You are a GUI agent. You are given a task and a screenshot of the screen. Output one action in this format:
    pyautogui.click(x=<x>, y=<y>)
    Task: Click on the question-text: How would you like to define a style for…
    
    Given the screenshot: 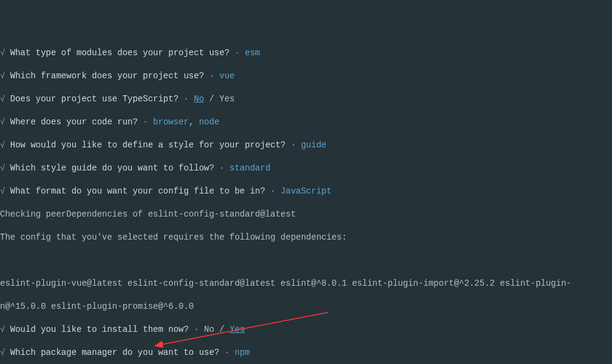 What is the action you would take?
    pyautogui.click(x=148, y=145)
    